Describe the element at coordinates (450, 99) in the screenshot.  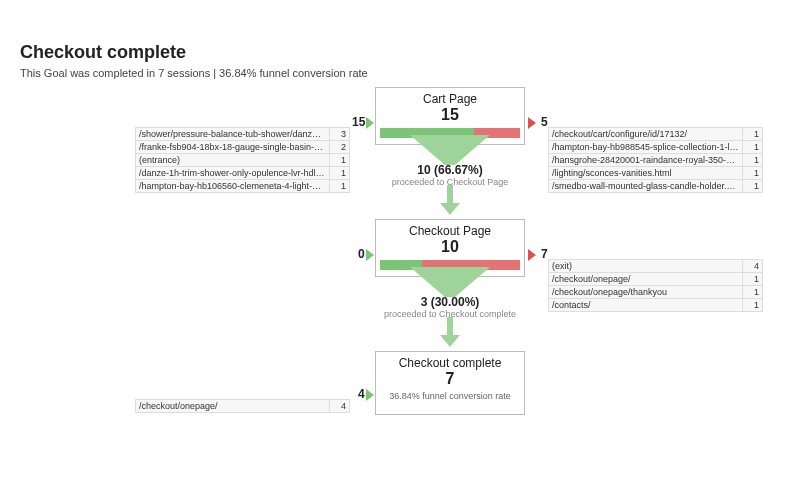
I see `step-title: Cart Page` at that location.